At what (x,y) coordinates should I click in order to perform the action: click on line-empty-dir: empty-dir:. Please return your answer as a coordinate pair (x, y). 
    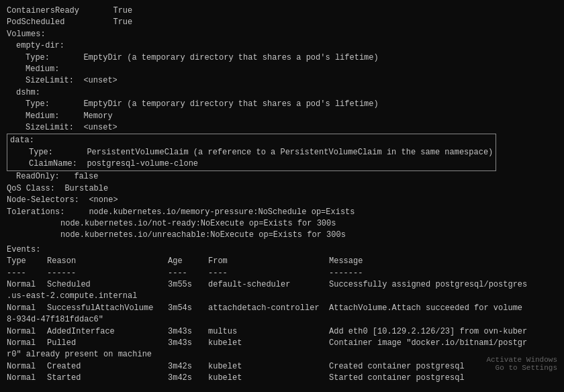
    Looking at the image, I should click on (282, 46).